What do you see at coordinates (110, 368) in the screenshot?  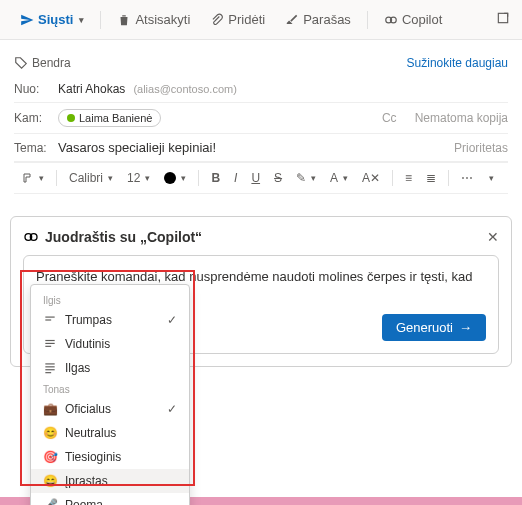 I see `length-option: Ilgas` at bounding box center [110, 368].